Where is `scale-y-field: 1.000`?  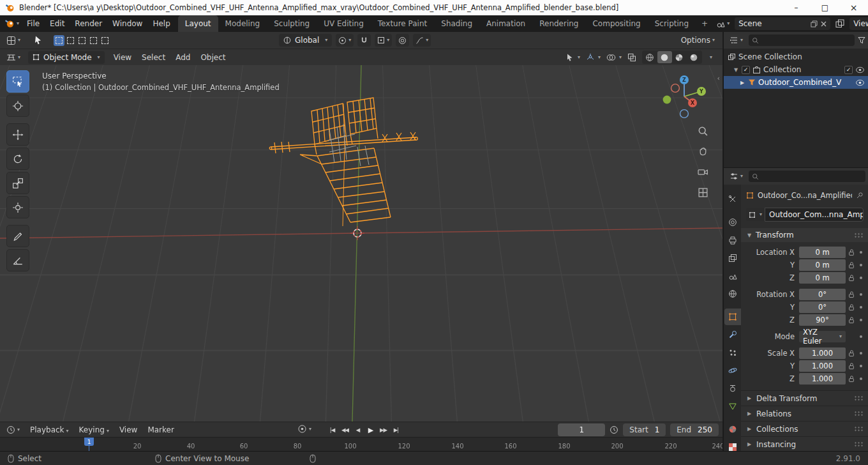
scale-y-field: 1.000 is located at coordinates (822, 366).